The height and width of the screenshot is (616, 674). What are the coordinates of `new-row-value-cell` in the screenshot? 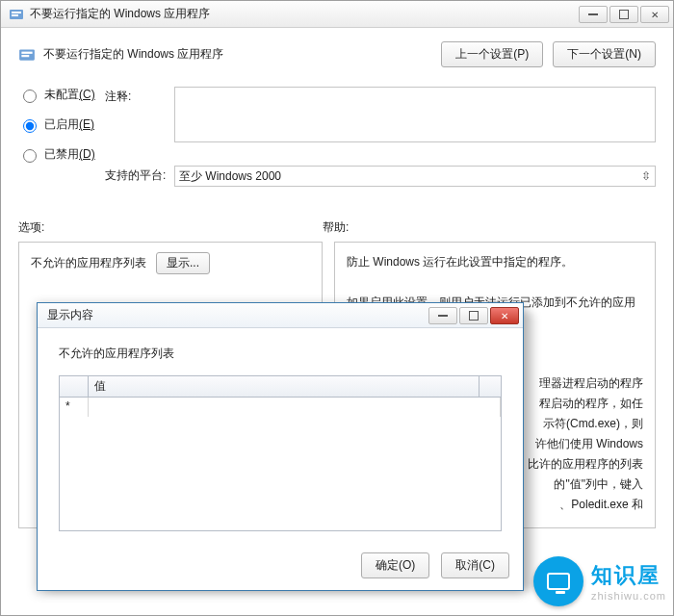 It's located at (295, 407).